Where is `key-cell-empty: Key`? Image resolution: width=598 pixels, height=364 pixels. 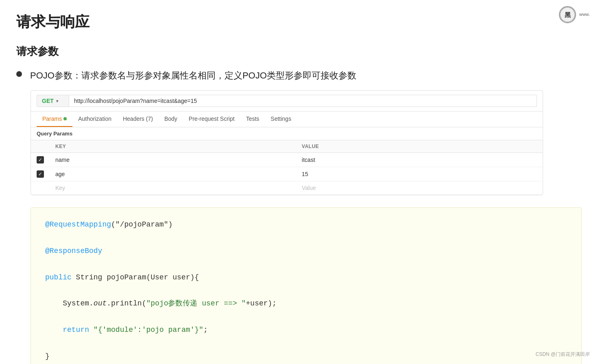 key-cell-empty: Key is located at coordinates (173, 188).